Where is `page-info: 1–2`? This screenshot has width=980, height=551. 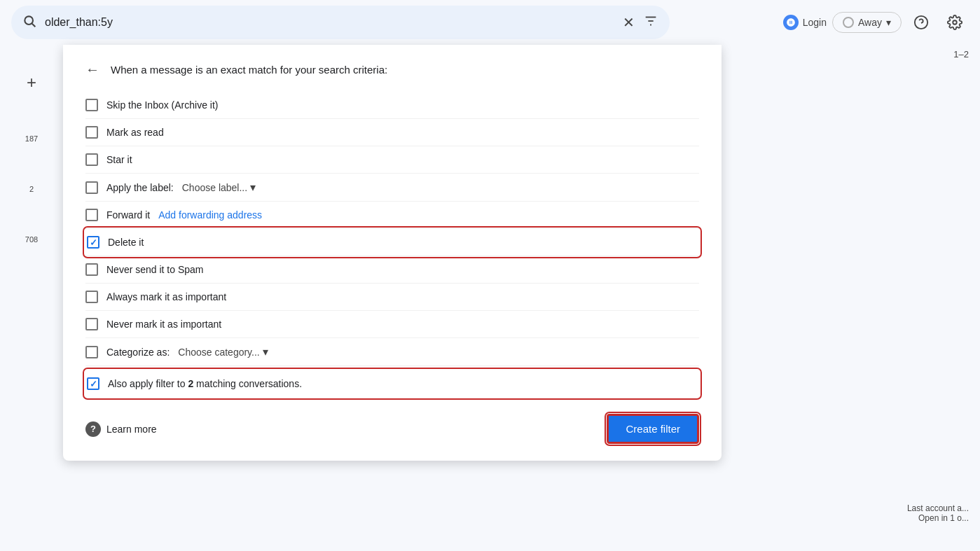 page-info: 1–2 is located at coordinates (961, 55).